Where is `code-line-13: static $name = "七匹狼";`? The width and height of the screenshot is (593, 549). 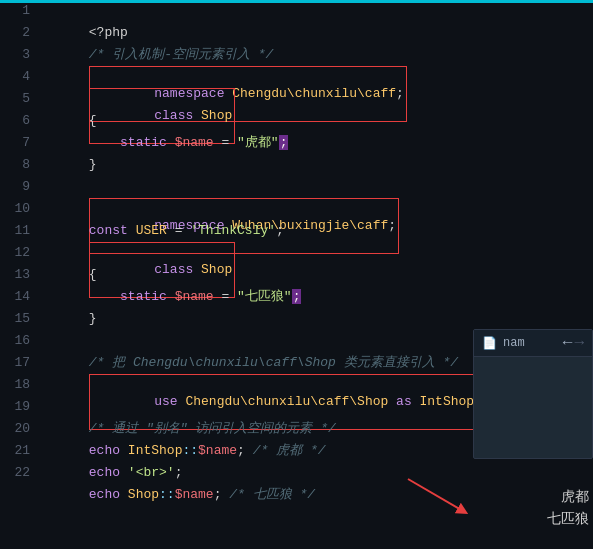
code-line-13: static $name = "七匹狼"; is located at coordinates (316, 275).